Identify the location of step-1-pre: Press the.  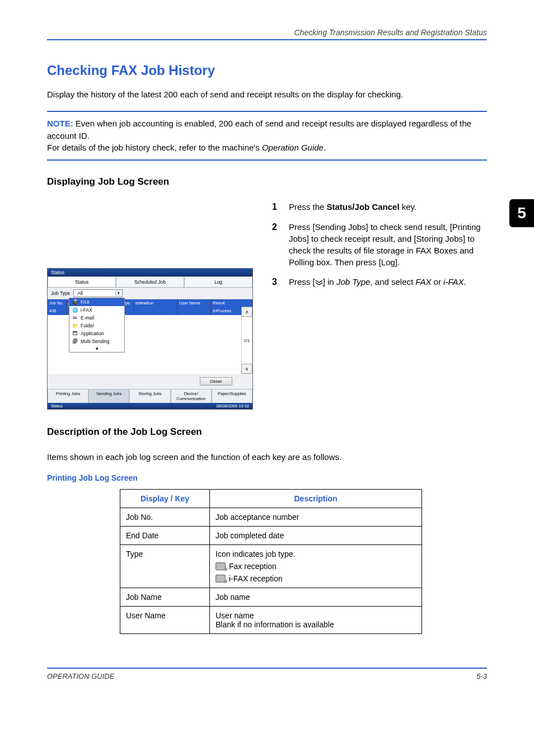
(308, 207).